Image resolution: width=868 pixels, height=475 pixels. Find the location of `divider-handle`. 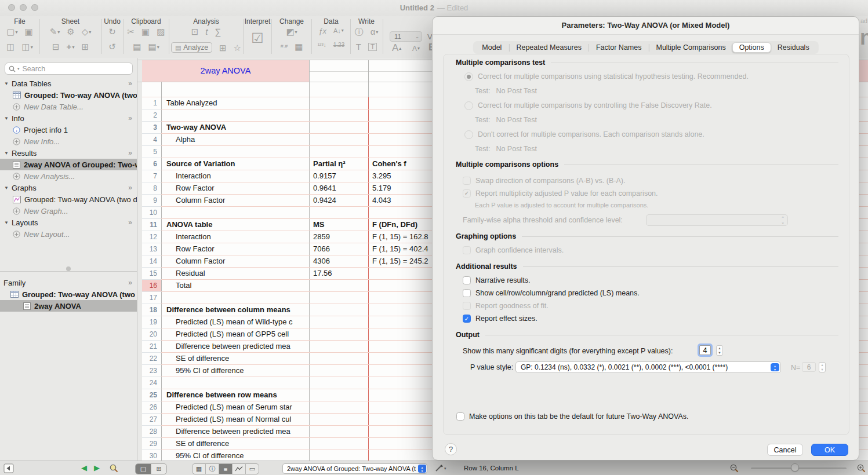

divider-handle is located at coordinates (68, 269).